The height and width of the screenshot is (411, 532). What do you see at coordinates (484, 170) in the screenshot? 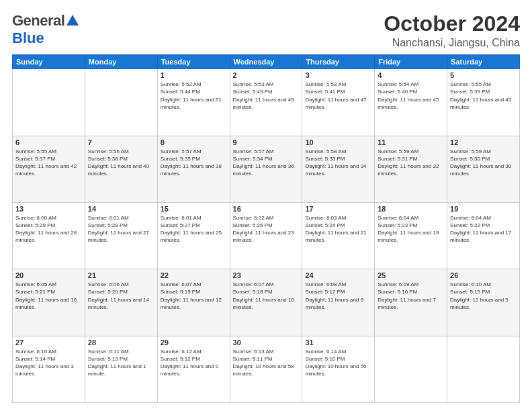
I see `cell-daylight: Daylight: 11 hours and 30 minutes.` at bounding box center [484, 170].